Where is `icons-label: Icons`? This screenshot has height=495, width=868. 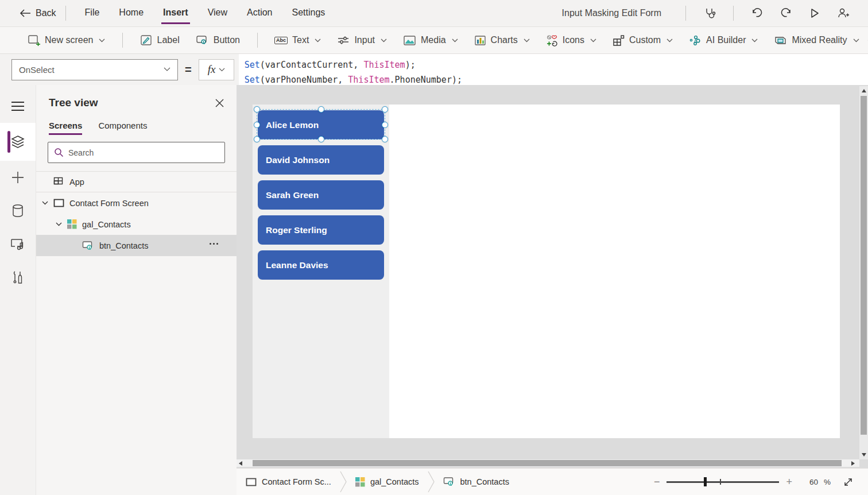 icons-label: Icons is located at coordinates (574, 40).